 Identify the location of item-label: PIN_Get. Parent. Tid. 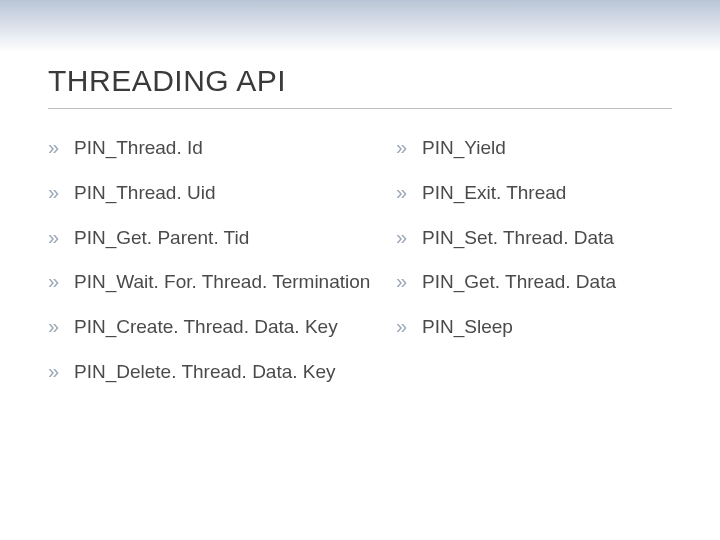
(162, 238).